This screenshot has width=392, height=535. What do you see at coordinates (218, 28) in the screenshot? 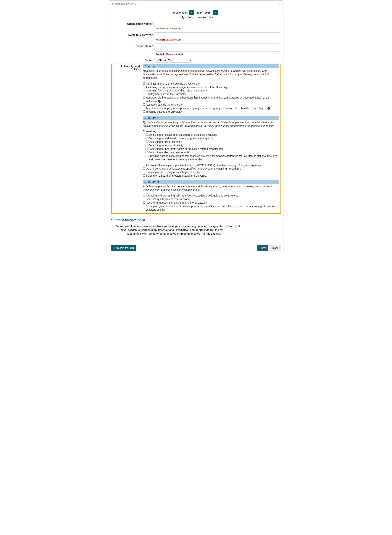
I see `org-name-charcount: Available Characters: 255` at bounding box center [218, 28].